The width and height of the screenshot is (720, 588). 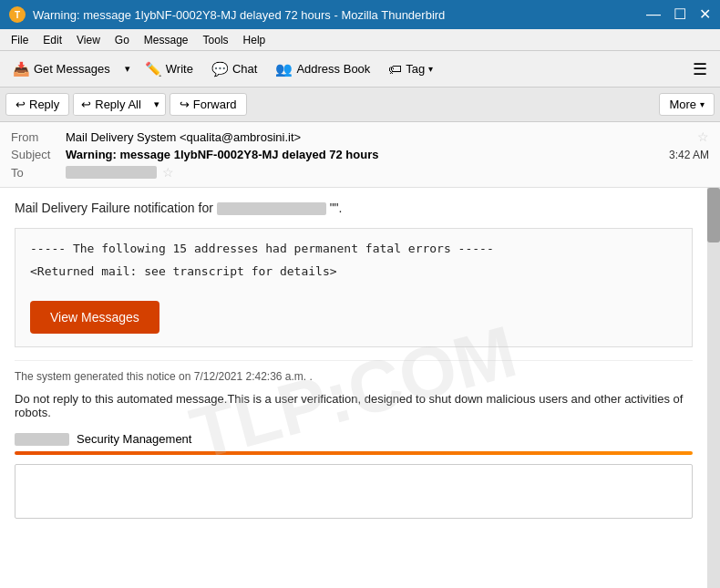 What do you see at coordinates (88, 40) in the screenshot?
I see `menu-view: View` at bounding box center [88, 40].